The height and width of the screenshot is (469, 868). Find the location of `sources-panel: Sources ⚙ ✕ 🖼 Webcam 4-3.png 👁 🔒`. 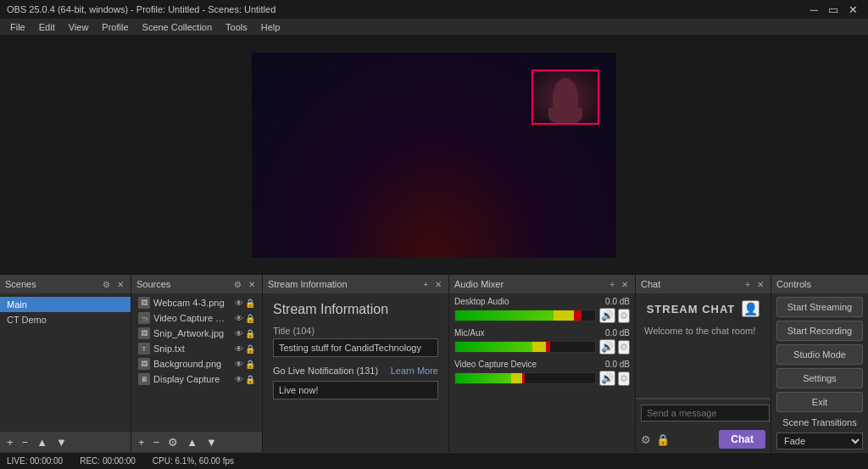

sources-panel: Sources ⚙ ✕ 🖼 Webcam 4-3.png 👁 🔒 is located at coordinates (197, 363).